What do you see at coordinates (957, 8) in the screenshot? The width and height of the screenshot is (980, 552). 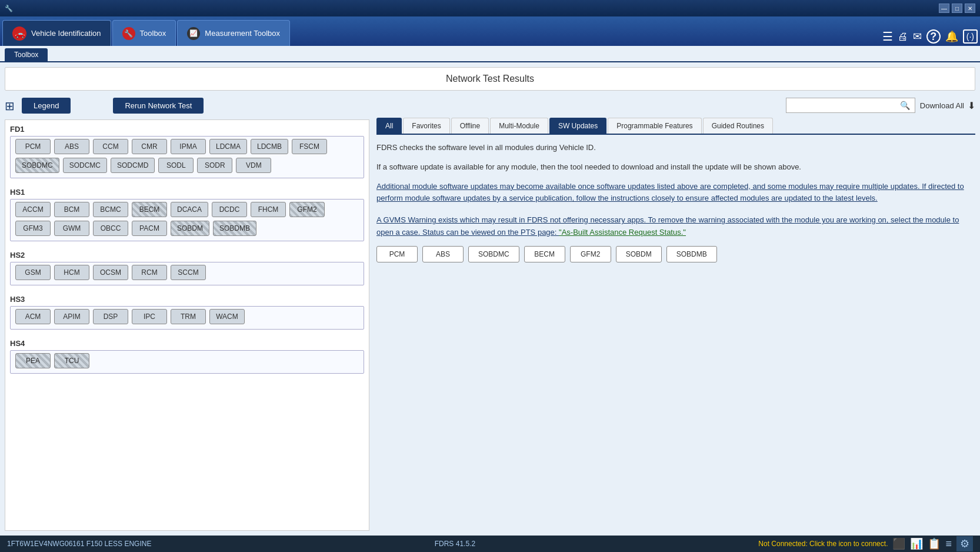 I see `maximize-button: □` at bounding box center [957, 8].